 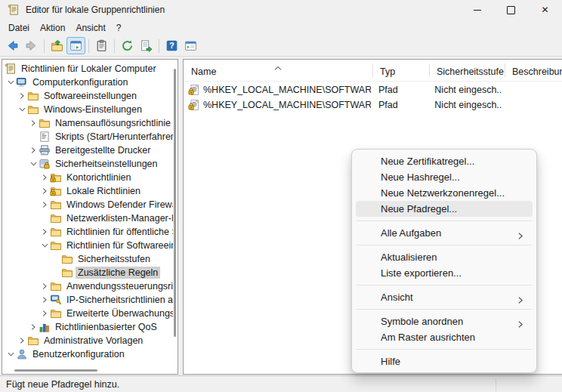 What do you see at coordinates (533, 70) in the screenshot?
I see `column-header-beschreibung: Beschreibung` at bounding box center [533, 70].